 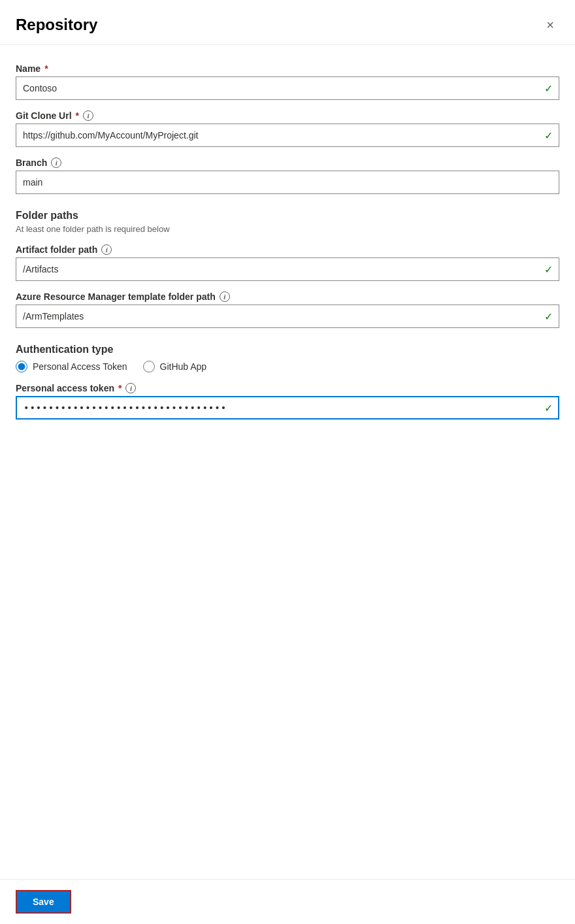 What do you see at coordinates (288, 163) in the screenshot?
I see `branch-label: Branch i` at bounding box center [288, 163].